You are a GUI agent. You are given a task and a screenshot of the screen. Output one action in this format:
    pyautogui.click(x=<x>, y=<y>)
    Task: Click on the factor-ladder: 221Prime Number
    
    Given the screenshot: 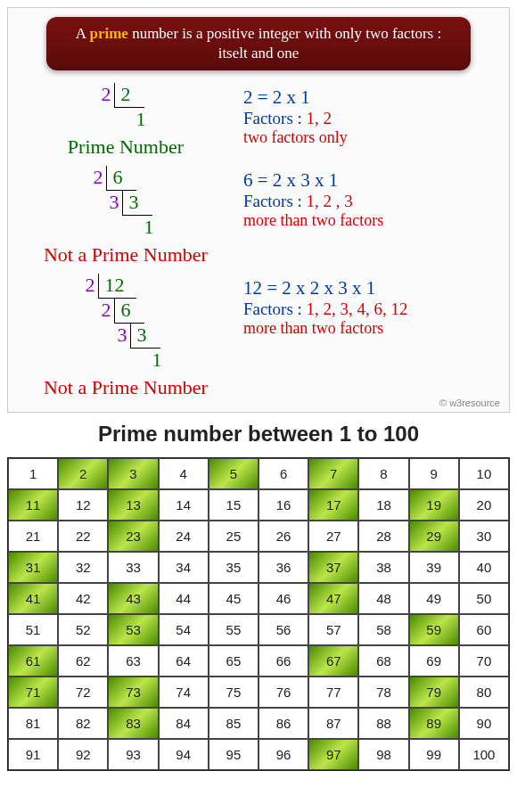 What is the action you would take?
    pyautogui.click(x=126, y=121)
    